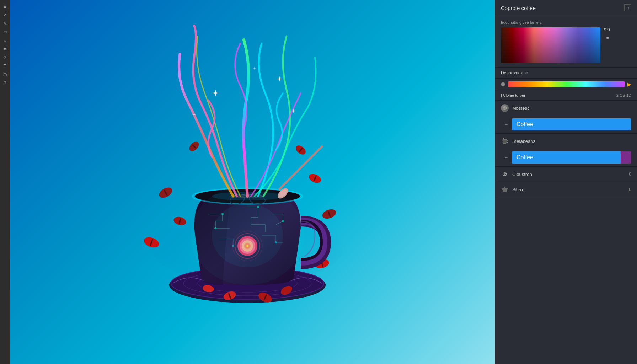 This screenshot has width=637, height=364. I want to click on layer-icon-mostesc, so click(505, 108).